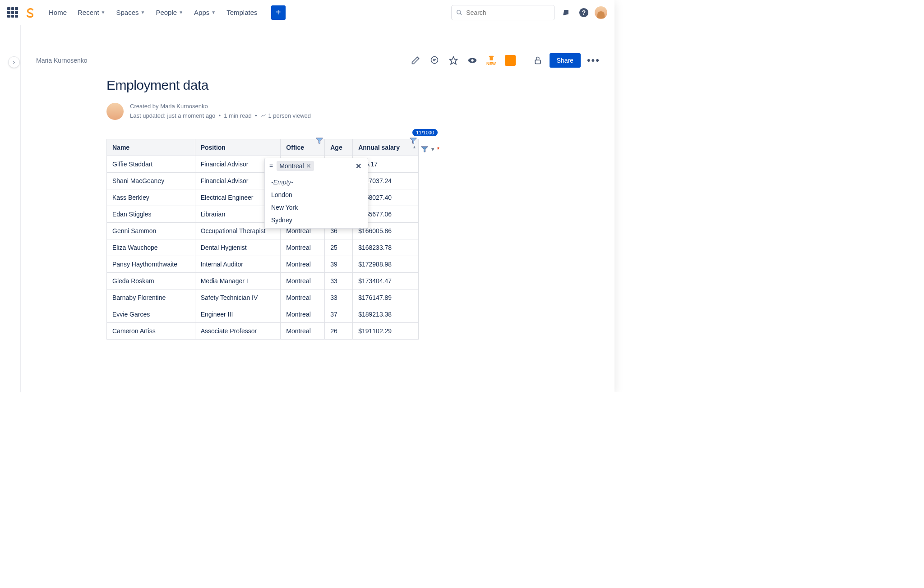  What do you see at coordinates (291, 166) in the screenshot?
I see `chip-label: Montreal` at bounding box center [291, 166].